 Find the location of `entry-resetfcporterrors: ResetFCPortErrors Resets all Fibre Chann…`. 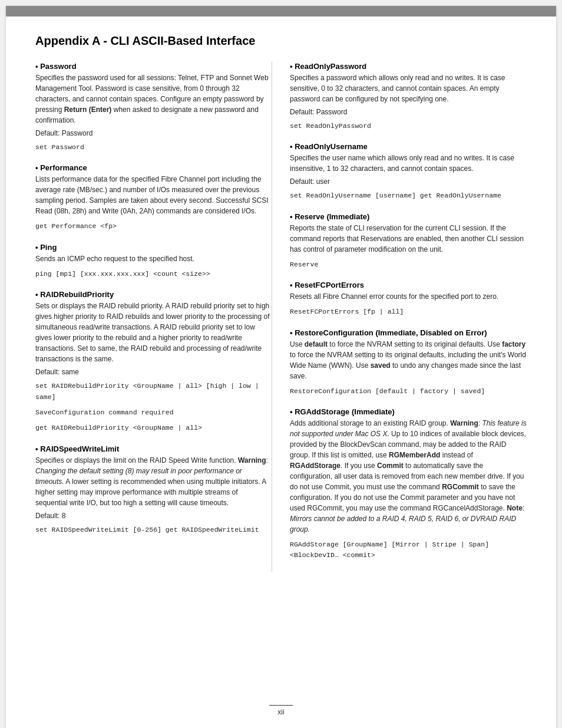

entry-resetfcporterrors: ResetFCPortErrors Resets all Fibre Chann… is located at coordinates (408, 299).